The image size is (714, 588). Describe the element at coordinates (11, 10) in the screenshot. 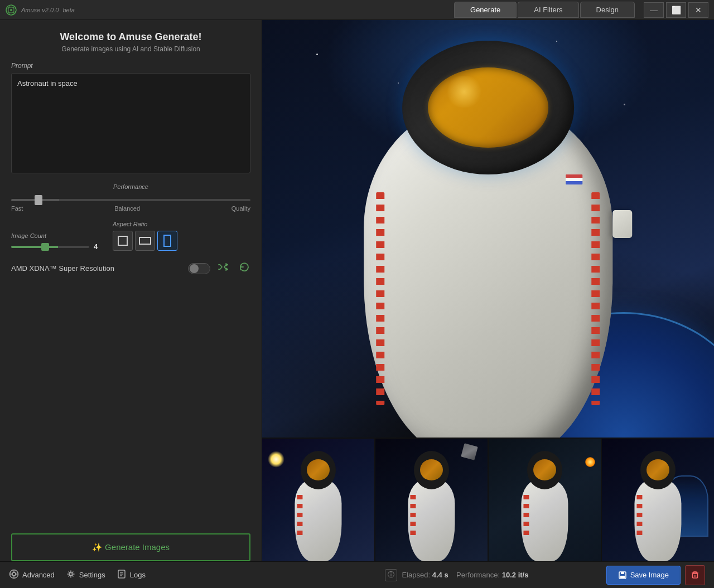

I see `app-logo` at that location.